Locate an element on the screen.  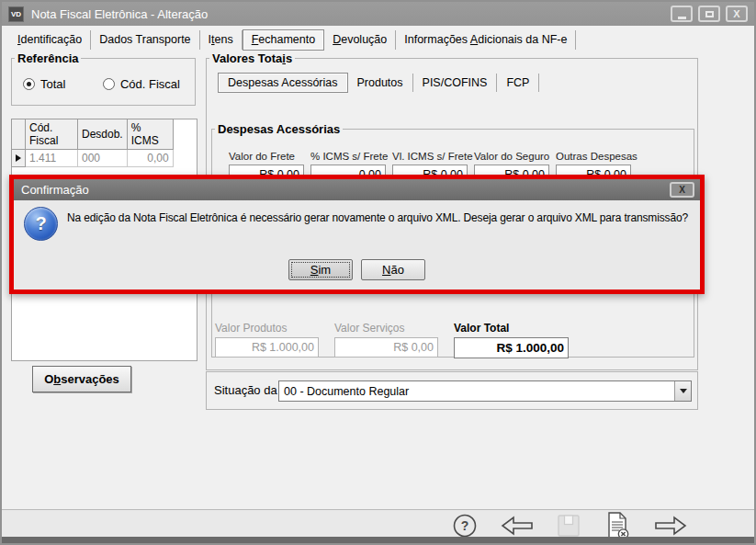
bottom-toolbar: ? is located at coordinates (378, 525).